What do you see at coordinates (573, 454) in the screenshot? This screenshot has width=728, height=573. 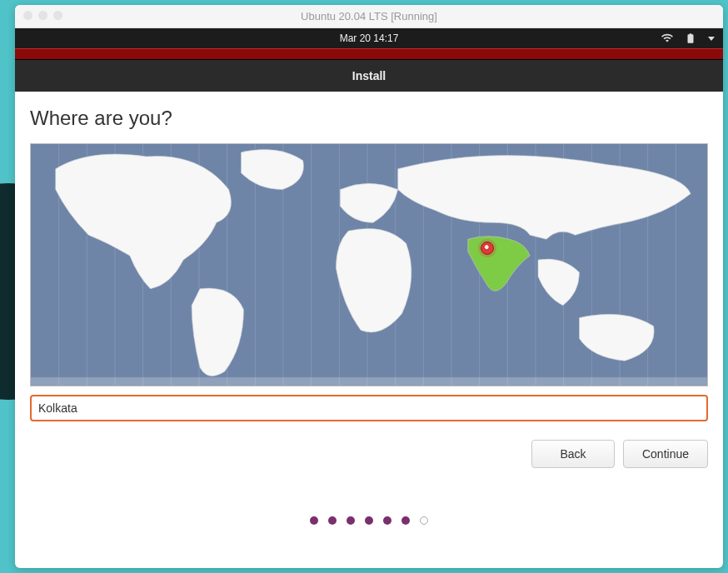 I see `back-button: Back` at bounding box center [573, 454].